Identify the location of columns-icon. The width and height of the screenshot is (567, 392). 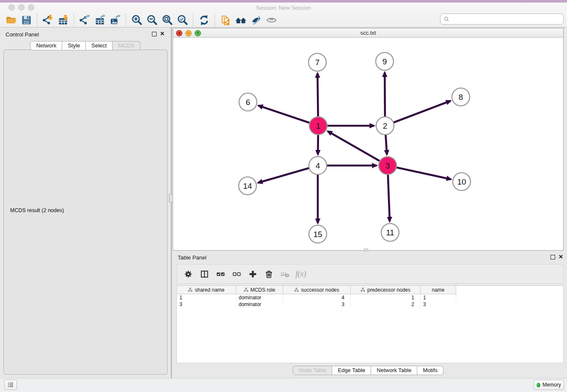
(205, 274).